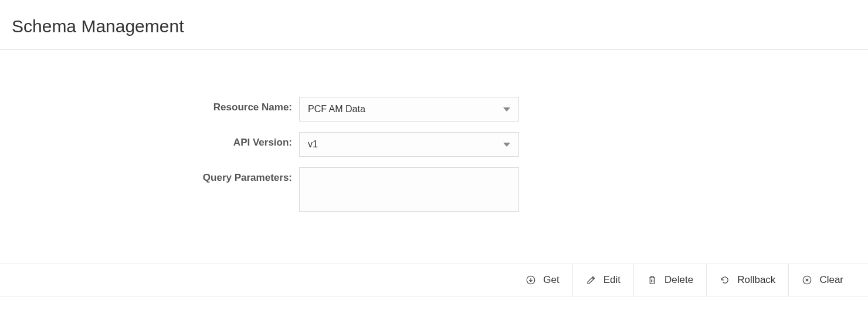 The width and height of the screenshot is (868, 317). I want to click on rollback-button: Rollback, so click(748, 280).